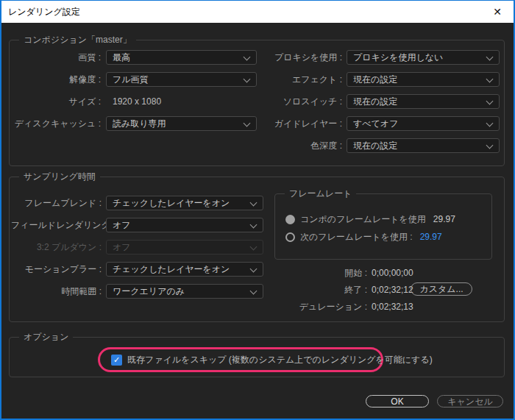 This screenshot has height=420, width=515. I want to click on field-render-label: フィールドレンダリング :, so click(56, 225).